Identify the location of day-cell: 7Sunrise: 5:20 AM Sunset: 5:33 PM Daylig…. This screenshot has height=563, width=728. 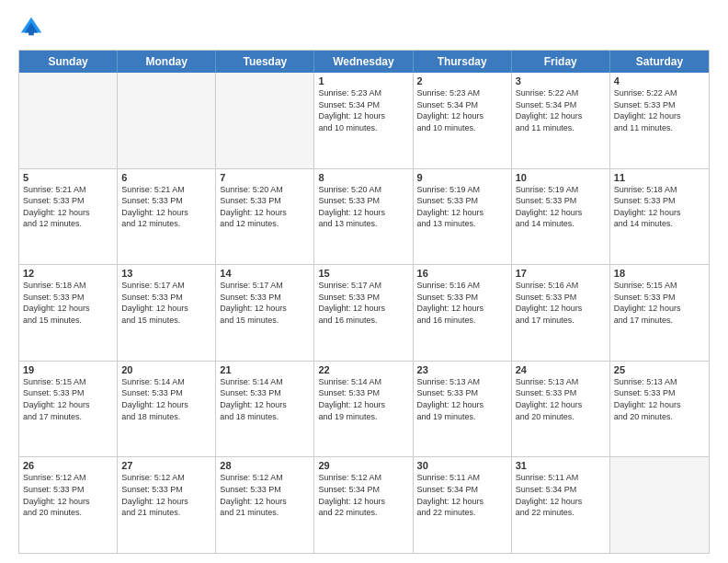
(265, 217).